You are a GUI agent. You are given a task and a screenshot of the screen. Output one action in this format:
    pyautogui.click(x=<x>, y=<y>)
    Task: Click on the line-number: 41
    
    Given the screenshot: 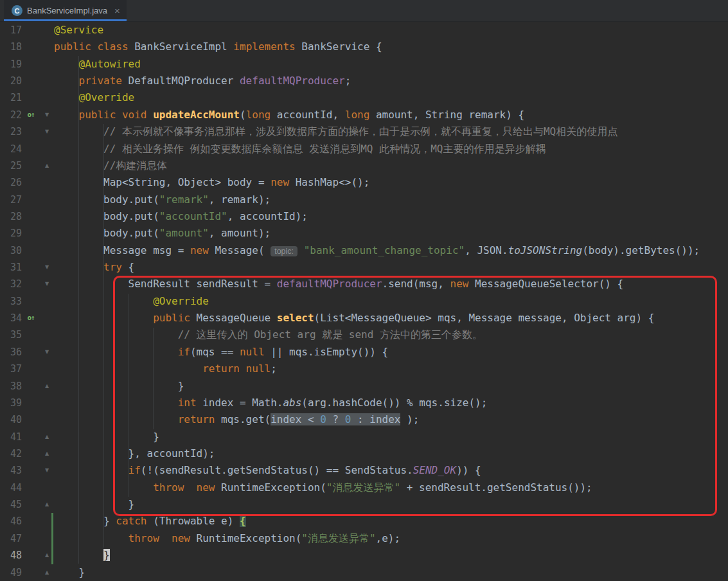 What is the action you would take?
    pyautogui.click(x=11, y=437)
    